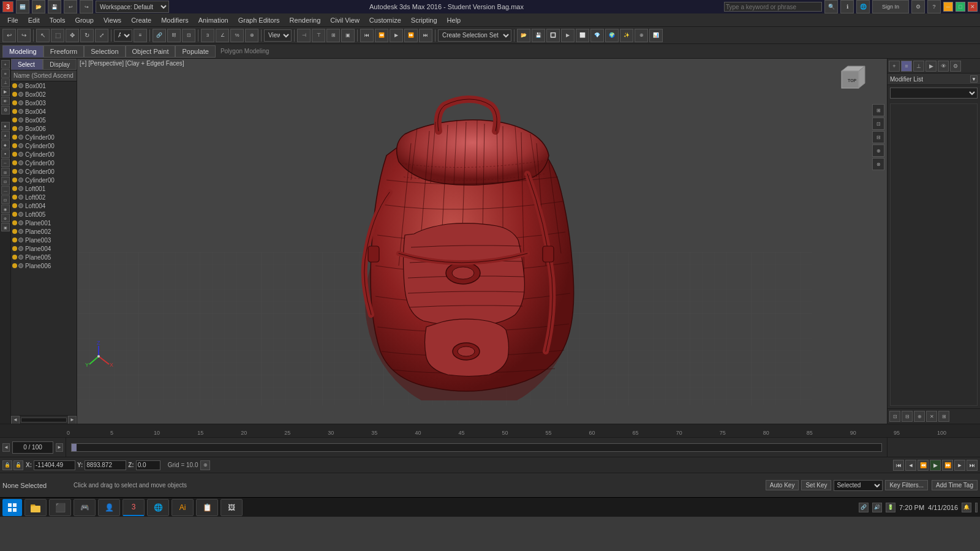 The height and width of the screenshot is (551, 980). Describe the element at coordinates (967, 508) in the screenshot. I see `notification-icon: 🔔` at that location.